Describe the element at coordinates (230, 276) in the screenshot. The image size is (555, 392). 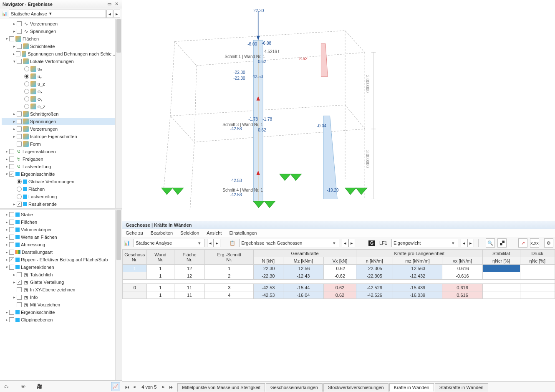
I see `table-cell: 2` at that location.